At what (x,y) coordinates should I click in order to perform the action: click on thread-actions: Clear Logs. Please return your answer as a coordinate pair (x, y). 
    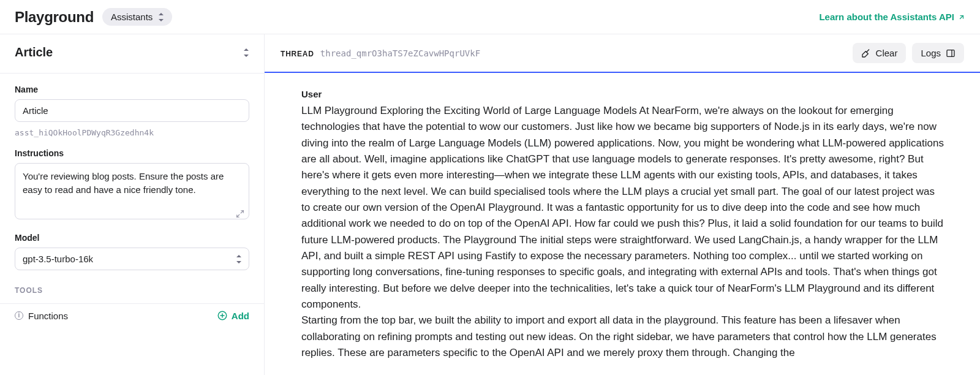
    Looking at the image, I should click on (908, 53).